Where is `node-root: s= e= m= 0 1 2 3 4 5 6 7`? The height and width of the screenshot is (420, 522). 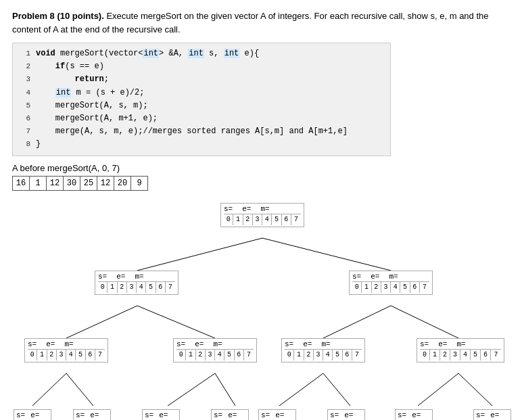
node-root: s= e= m= 0 1 2 3 4 5 6 7 is located at coordinates (262, 215).